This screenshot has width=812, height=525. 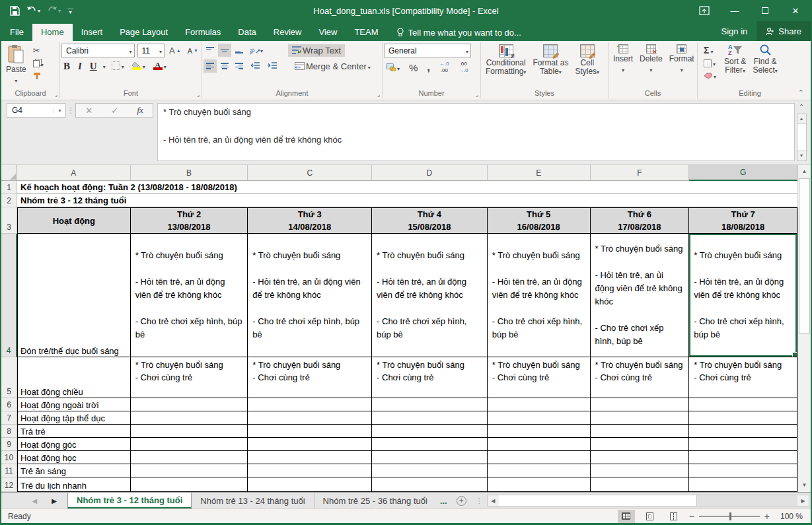 What do you see at coordinates (802, 156) in the screenshot?
I see `scroll-down-icon: ▼` at bounding box center [802, 156].